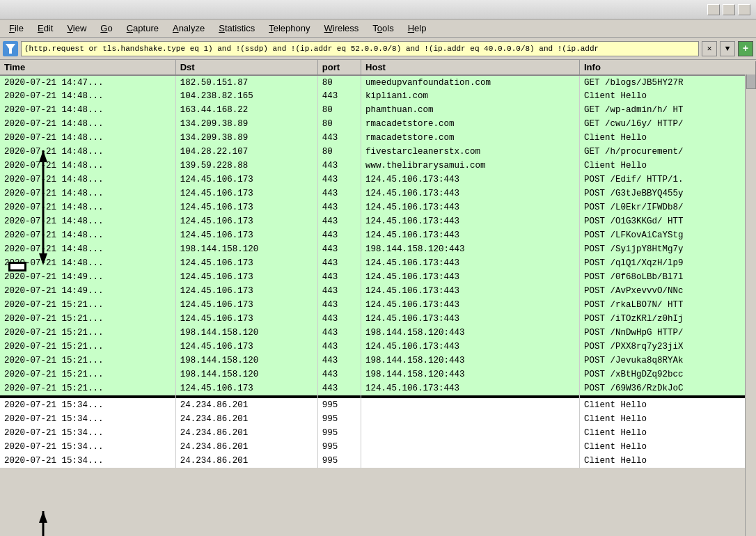 The width and height of the screenshot is (756, 536). I want to click on table-row: 2020-07-21 14:48...104.28.22.10780fivest…, so click(378, 152).